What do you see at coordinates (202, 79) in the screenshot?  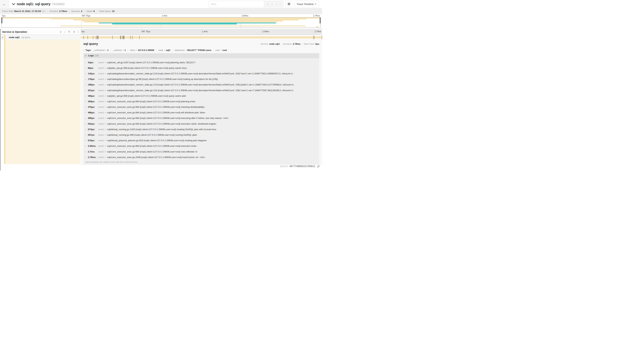 I see `log-entry-row: ›176μs:event=‹sql/catalog/descs/descript…` at bounding box center [202, 79].